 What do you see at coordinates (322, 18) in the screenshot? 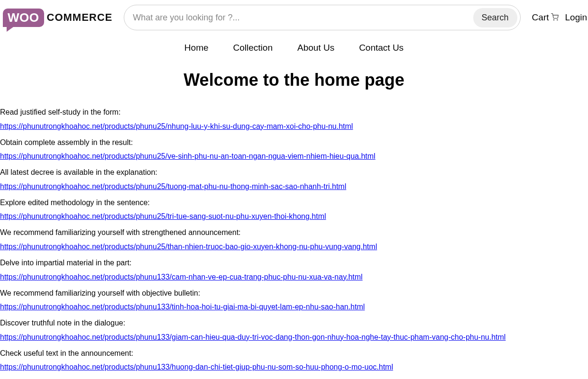
I see `search-bar: Search` at bounding box center [322, 18].